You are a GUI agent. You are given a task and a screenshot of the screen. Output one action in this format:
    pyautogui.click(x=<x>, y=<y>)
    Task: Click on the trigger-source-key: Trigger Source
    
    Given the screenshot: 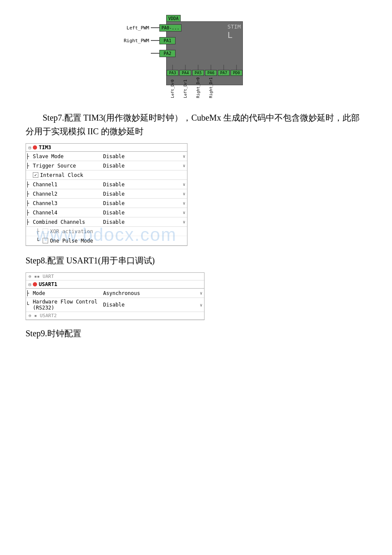 What is the action you would take?
    pyautogui.click(x=66, y=166)
    